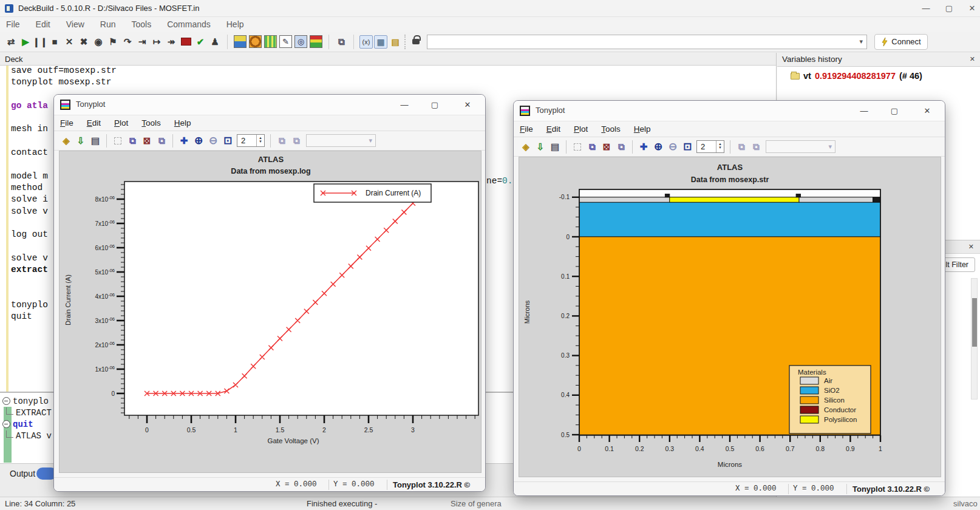  What do you see at coordinates (189, 24) in the screenshot?
I see `menu-commands: Commands` at bounding box center [189, 24].